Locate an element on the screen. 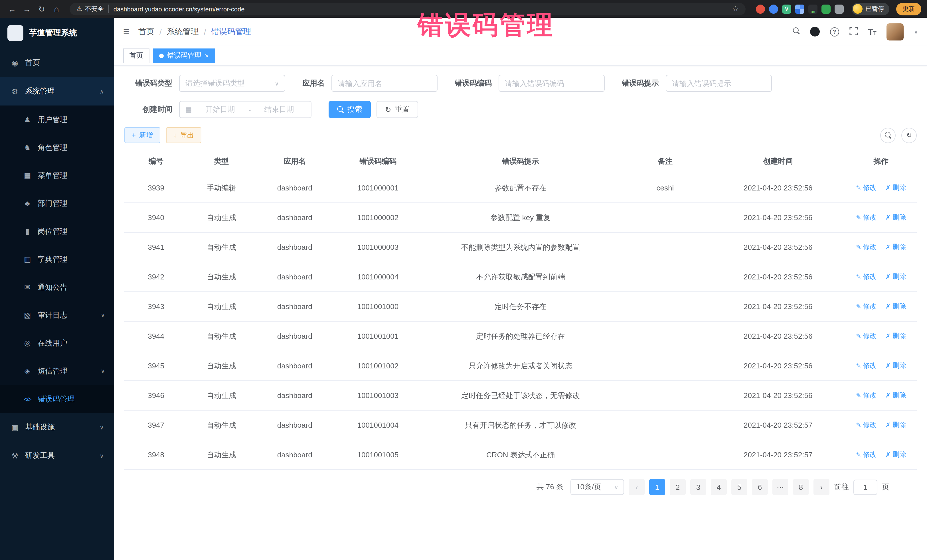 This screenshot has height=560, width=927. error-type-select: 请选择错误码类型 ∨ is located at coordinates (232, 83).